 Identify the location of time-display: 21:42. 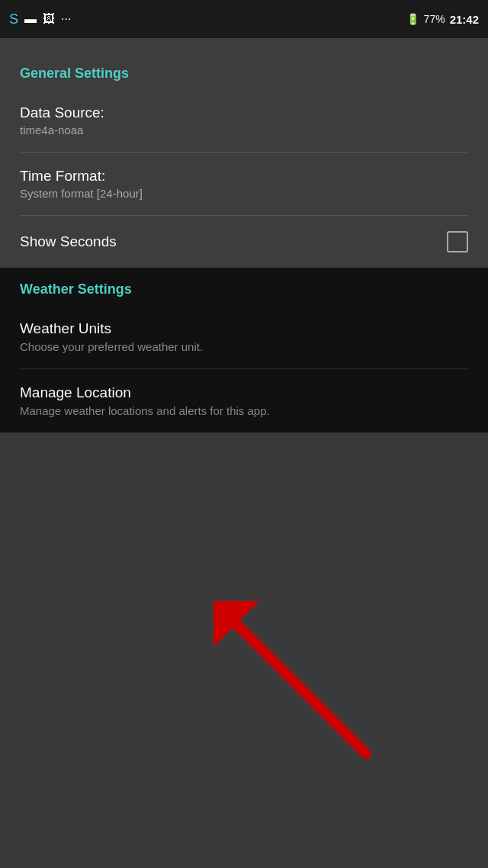
(464, 20).